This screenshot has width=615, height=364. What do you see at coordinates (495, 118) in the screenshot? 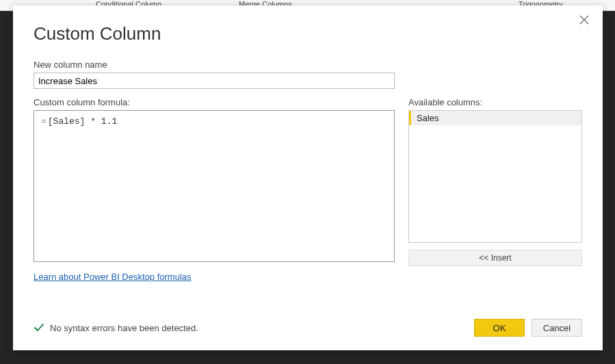
I see `list-item: Sales` at bounding box center [495, 118].